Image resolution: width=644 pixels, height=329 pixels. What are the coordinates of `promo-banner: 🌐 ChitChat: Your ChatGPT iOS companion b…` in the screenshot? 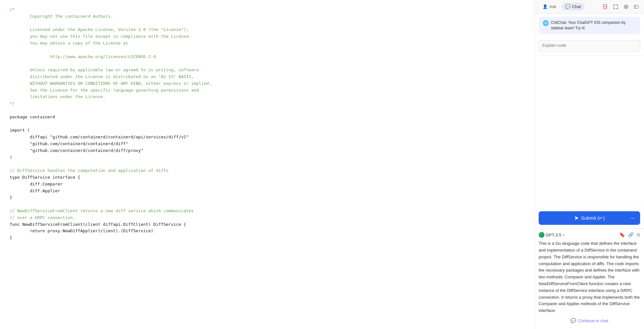 It's located at (590, 25).